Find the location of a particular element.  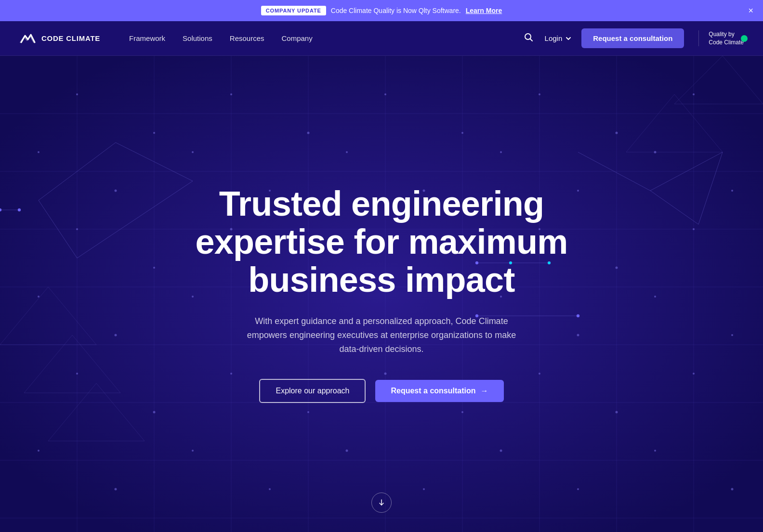

announcement-close-button: × is located at coordinates (750, 11).